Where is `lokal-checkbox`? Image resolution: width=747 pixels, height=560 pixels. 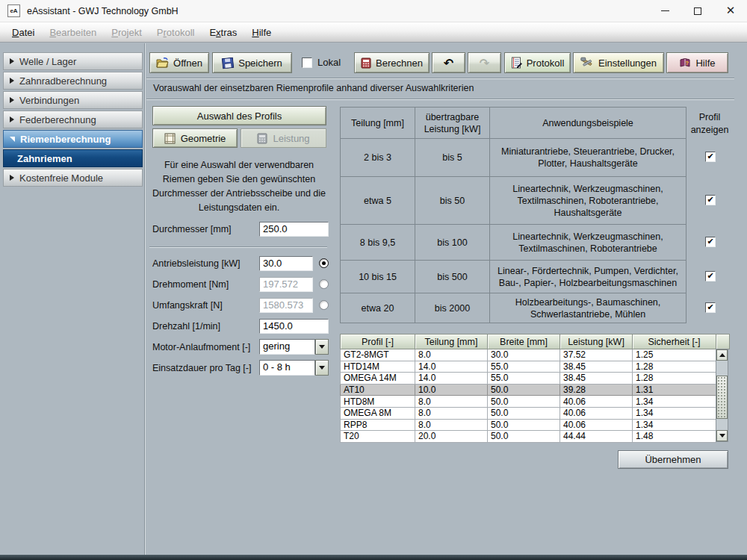
lokal-checkbox is located at coordinates (307, 63).